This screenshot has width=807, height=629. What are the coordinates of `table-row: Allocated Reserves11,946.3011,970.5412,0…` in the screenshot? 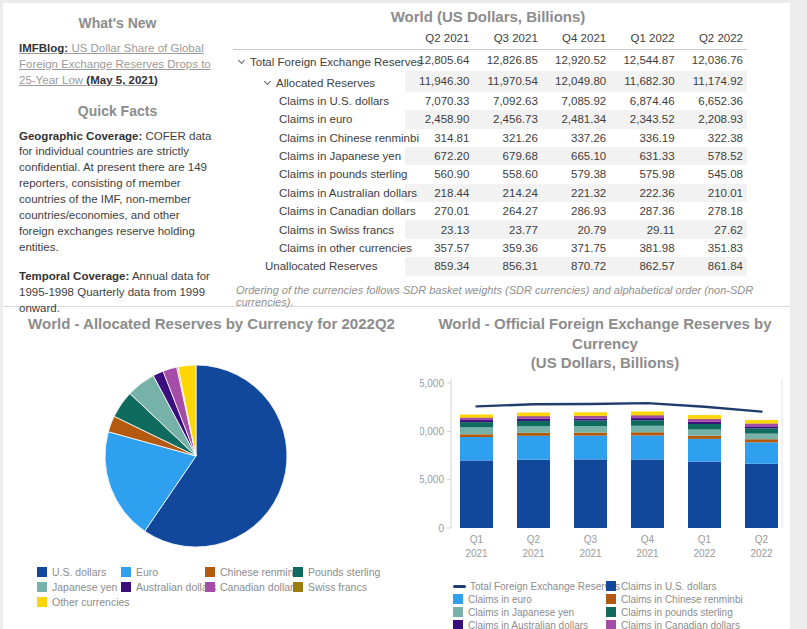 It's located at (490, 82).